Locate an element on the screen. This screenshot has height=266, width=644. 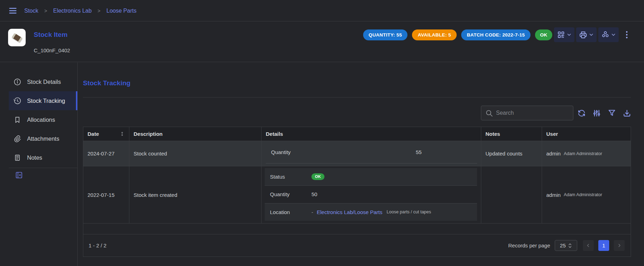
sidebar-item-label: Allocations is located at coordinates (41, 120).